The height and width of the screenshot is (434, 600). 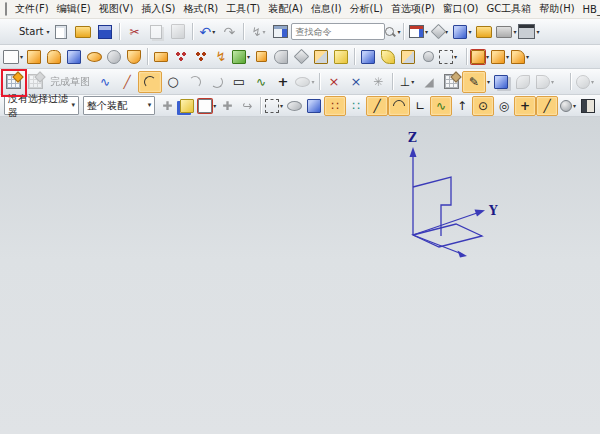 What do you see at coordinates (34, 57) in the screenshot?
I see `block-button` at bounding box center [34, 57].